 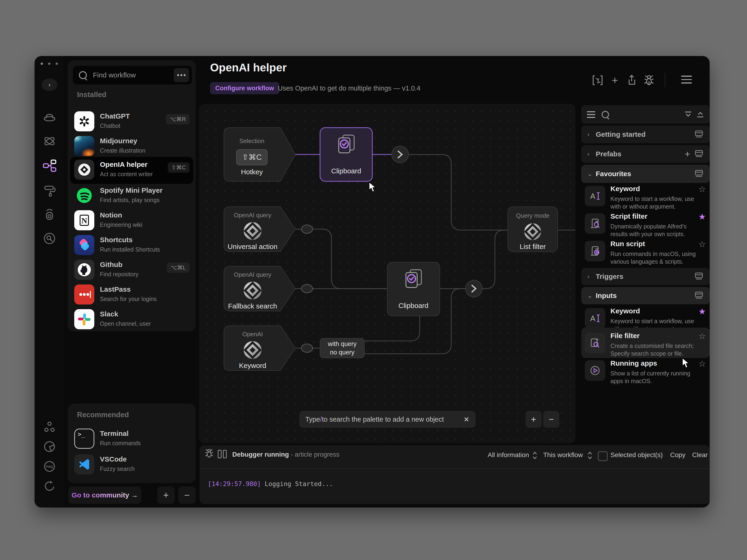 What do you see at coordinates (645, 225) in the screenshot?
I see `palette-item-script-filter: Script filter Dynamically populate Alfre…` at bounding box center [645, 225].